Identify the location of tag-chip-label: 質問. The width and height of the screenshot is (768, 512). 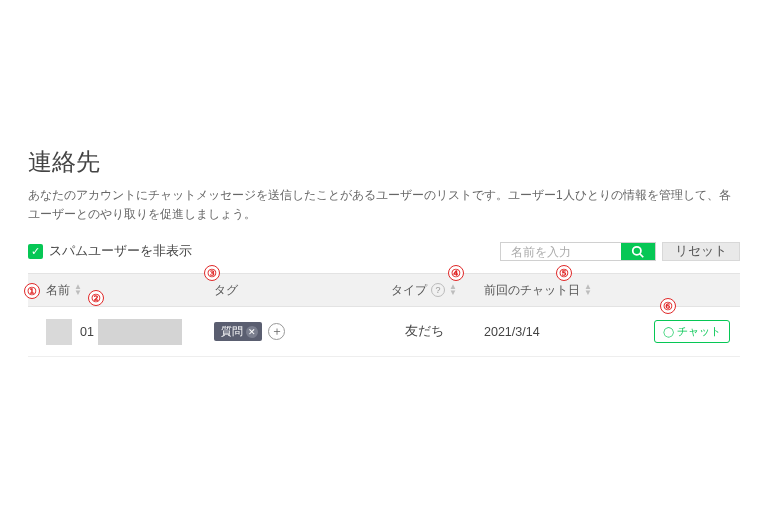
(232, 332).